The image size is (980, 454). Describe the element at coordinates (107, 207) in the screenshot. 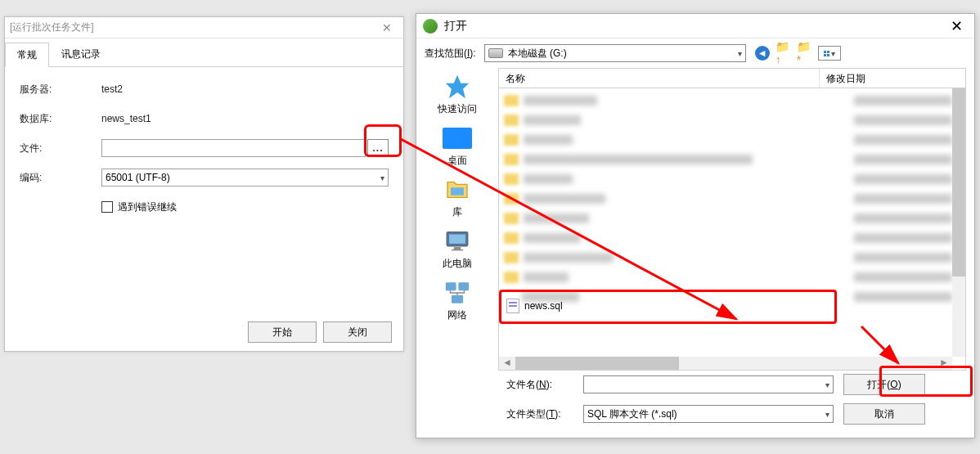

I see `continue-on-error-checkbox` at that location.